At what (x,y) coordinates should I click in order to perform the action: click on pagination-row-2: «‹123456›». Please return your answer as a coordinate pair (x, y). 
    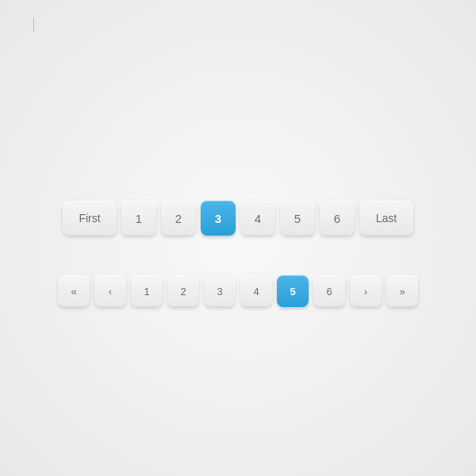
    Looking at the image, I should click on (238, 291).